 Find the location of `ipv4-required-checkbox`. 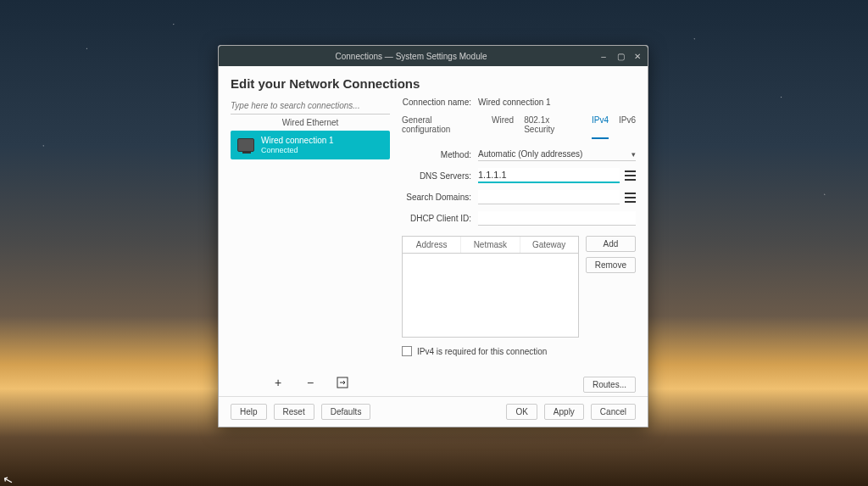

ipv4-required-checkbox is located at coordinates (407, 351).